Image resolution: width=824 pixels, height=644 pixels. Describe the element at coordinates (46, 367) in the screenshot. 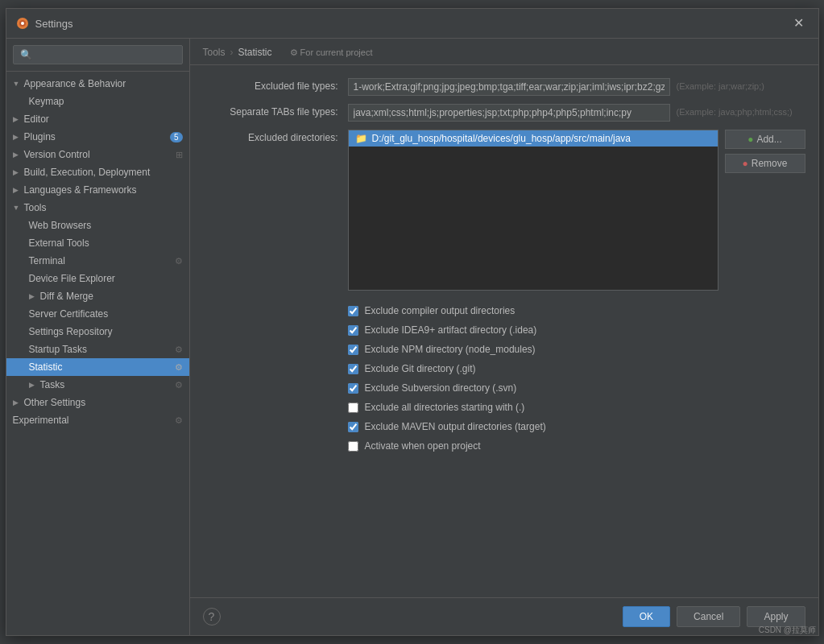

I see `sidebar-item-label: Statistic` at that location.